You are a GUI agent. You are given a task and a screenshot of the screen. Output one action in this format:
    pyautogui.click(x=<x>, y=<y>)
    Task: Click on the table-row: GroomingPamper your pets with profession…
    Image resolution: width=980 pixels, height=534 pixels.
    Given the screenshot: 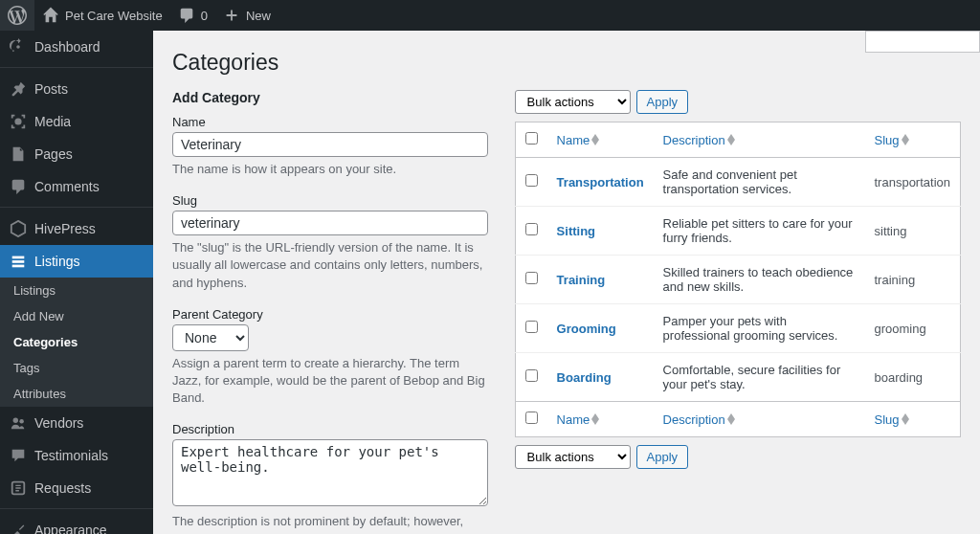 What is the action you would take?
    pyautogui.click(x=737, y=329)
    